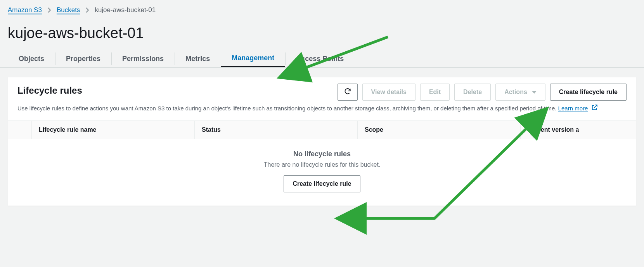 Image resolution: width=644 pixels, height=267 pixels. I want to click on horizontal-scrollbar, so click(322, 215).